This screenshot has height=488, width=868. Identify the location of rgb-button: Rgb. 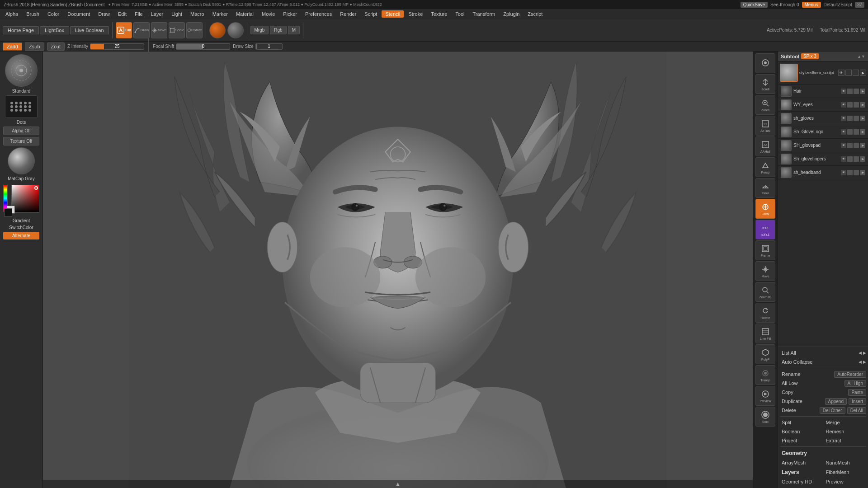
(278, 30).